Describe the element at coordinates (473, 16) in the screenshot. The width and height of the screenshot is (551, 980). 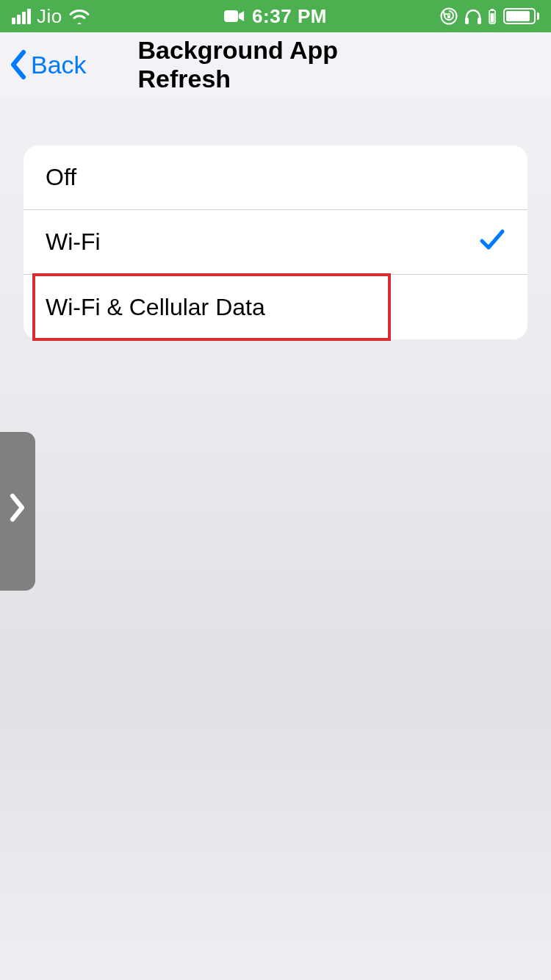
I see `headphones-icon` at that location.